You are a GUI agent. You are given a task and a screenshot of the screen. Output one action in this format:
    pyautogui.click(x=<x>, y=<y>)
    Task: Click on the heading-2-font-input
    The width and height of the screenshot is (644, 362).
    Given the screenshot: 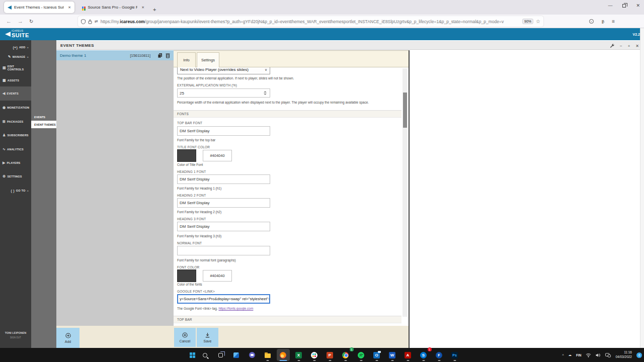 What is the action you would take?
    pyautogui.click(x=223, y=203)
    